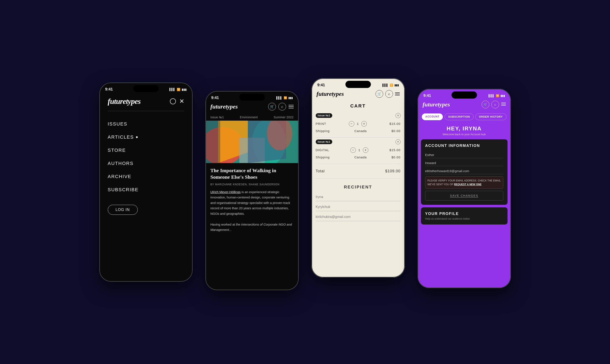 The width and height of the screenshot is (610, 364). What do you see at coordinates (285, 98) in the screenshot?
I see `wifi-icon-2: 🛜` at bounding box center [285, 98].